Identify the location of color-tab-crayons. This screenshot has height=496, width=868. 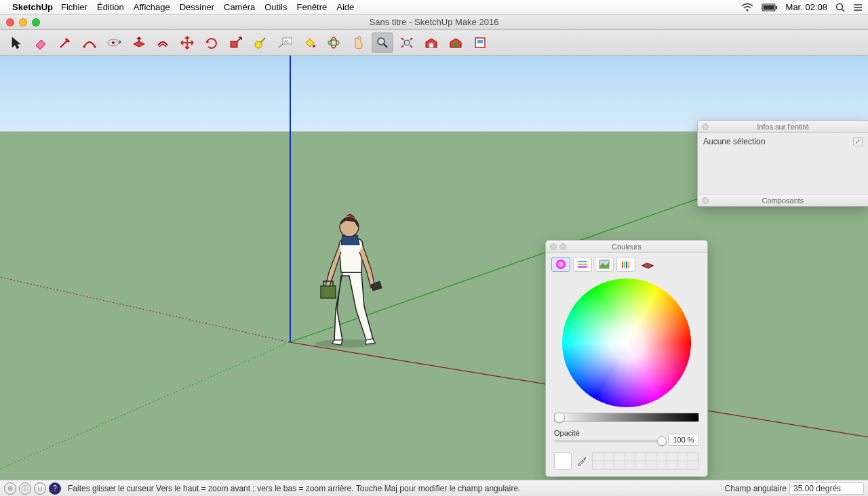
(626, 264).